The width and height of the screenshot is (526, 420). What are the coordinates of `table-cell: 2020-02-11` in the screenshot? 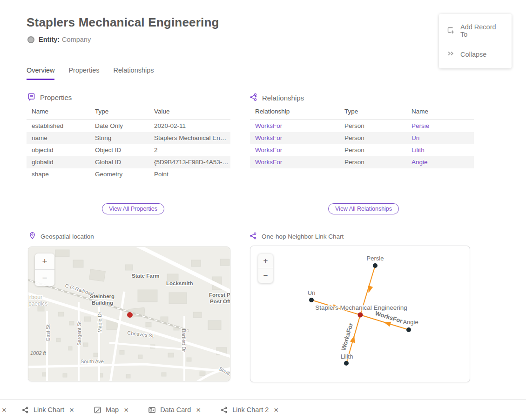 It's located at (190, 126).